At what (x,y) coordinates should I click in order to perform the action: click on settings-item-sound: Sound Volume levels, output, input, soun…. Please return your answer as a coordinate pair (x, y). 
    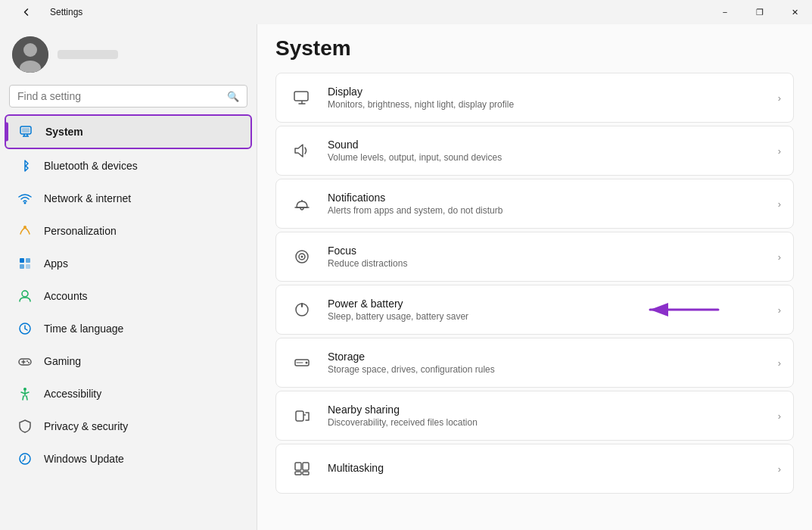
    Looking at the image, I should click on (534, 151).